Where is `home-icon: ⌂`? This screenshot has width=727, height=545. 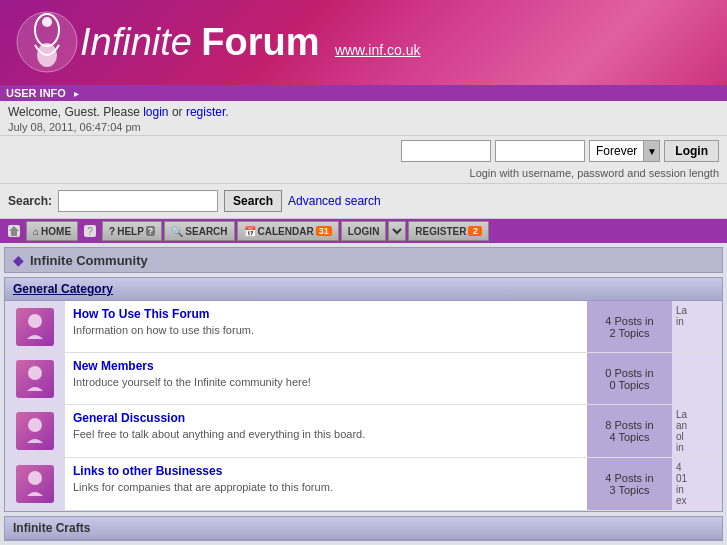 home-icon: ⌂ is located at coordinates (36, 232).